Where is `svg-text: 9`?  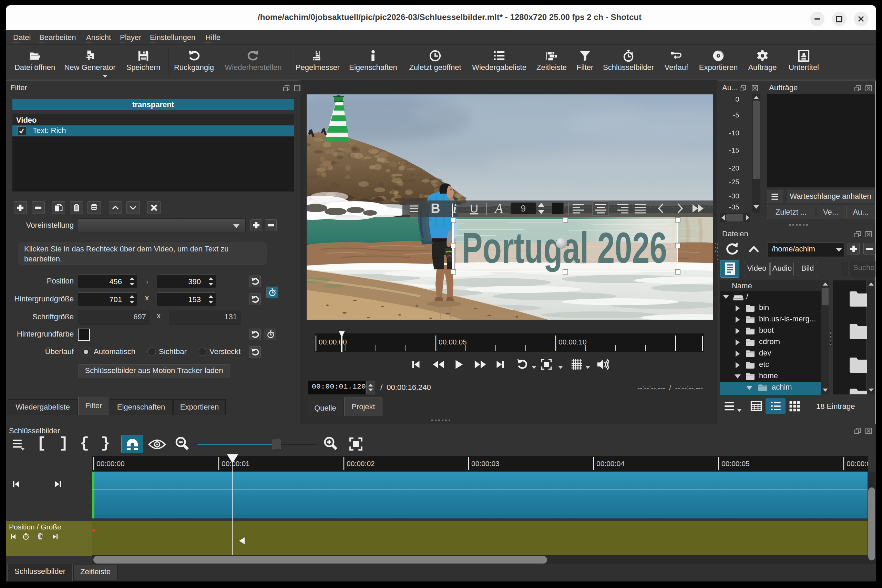 svg-text: 9 is located at coordinates (524, 208).